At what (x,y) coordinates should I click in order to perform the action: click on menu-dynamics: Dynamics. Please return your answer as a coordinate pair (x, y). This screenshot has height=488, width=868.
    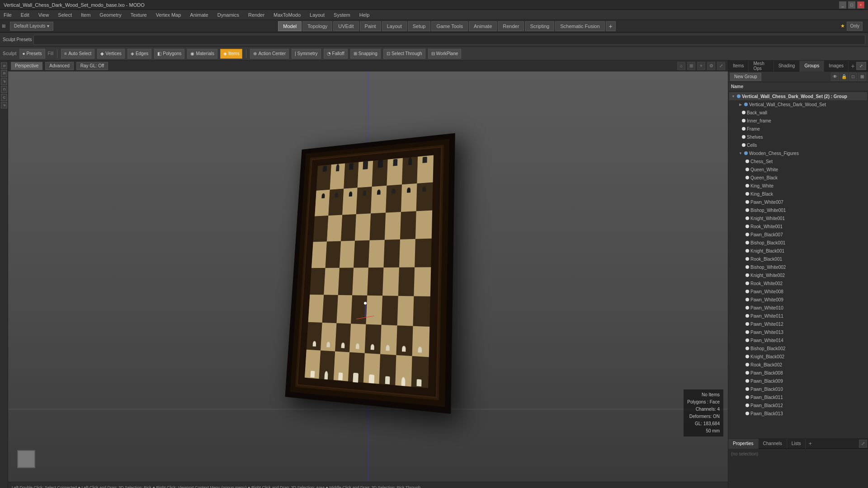
    Looking at the image, I should click on (228, 15).